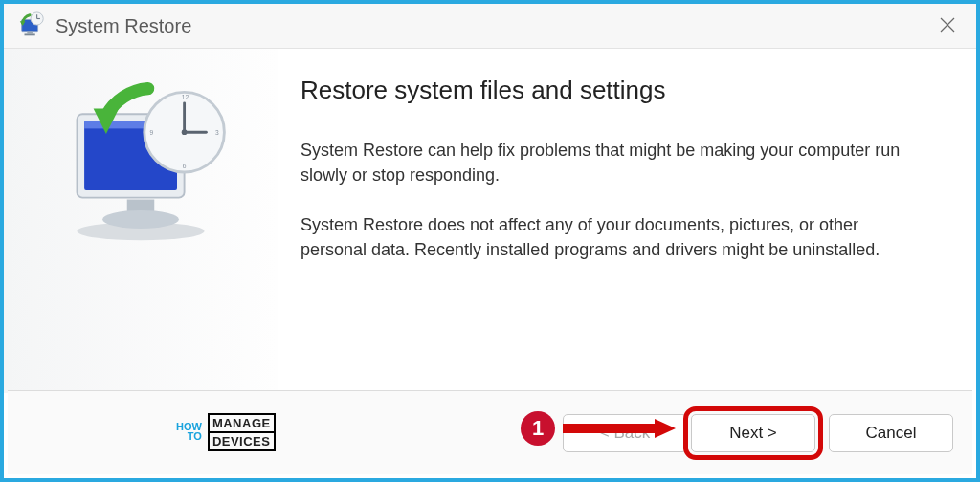 This screenshot has width=980, height=482. What do you see at coordinates (186, 98) in the screenshot?
I see `svg-text: 12` at bounding box center [186, 98].